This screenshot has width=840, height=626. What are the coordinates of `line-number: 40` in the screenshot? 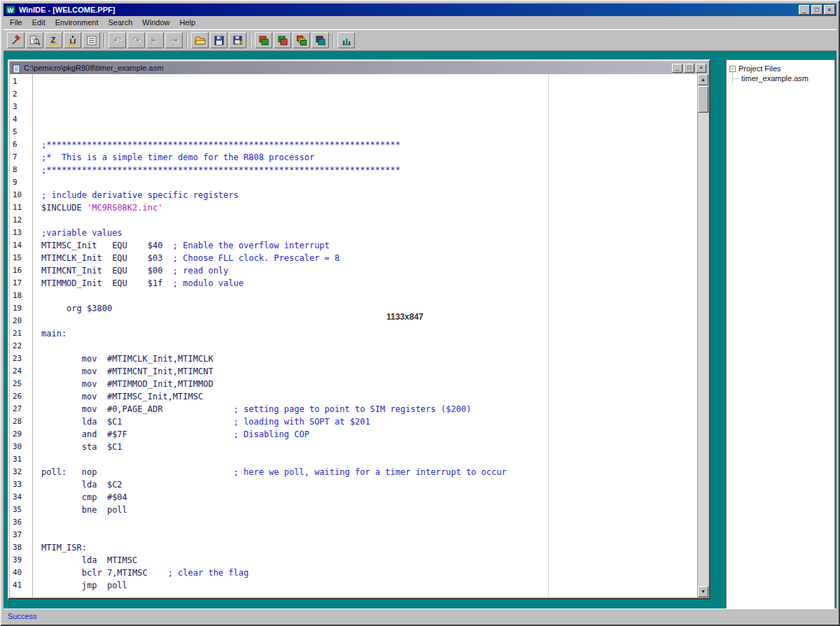 It's located at (22, 573).